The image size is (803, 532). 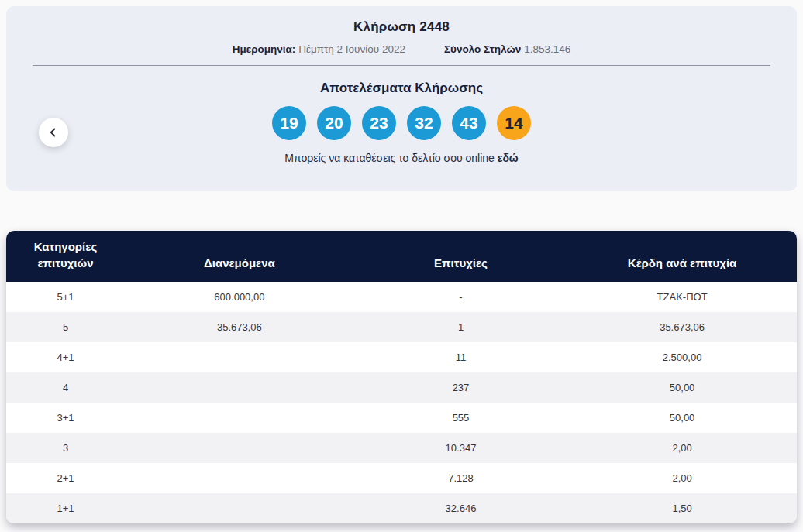 I want to click on chevron-left-icon, so click(x=53, y=132).